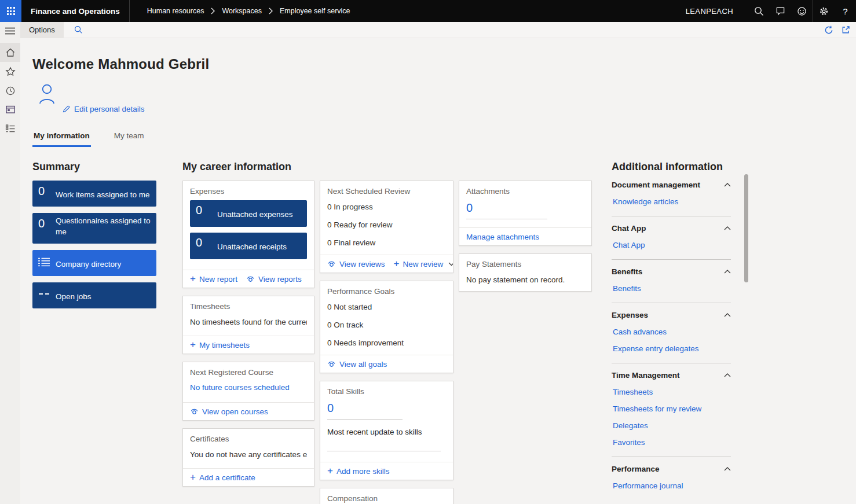 This screenshot has height=504, width=856. Describe the element at coordinates (629, 245) in the screenshot. I see `link-chat-app: Chat App` at that location.